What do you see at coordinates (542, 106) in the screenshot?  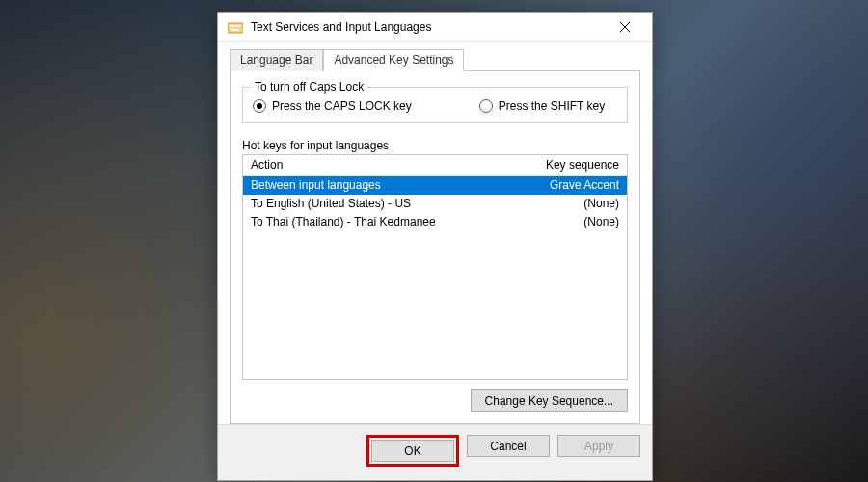 I see `radio-shift-key: Press the SHIFT key` at bounding box center [542, 106].